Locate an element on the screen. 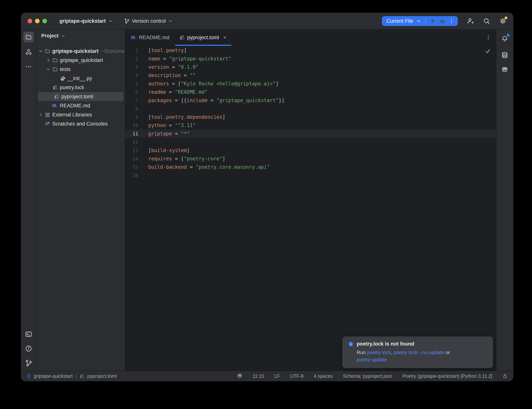 The width and height of the screenshot is (532, 409). divider is located at coordinates (425, 21).